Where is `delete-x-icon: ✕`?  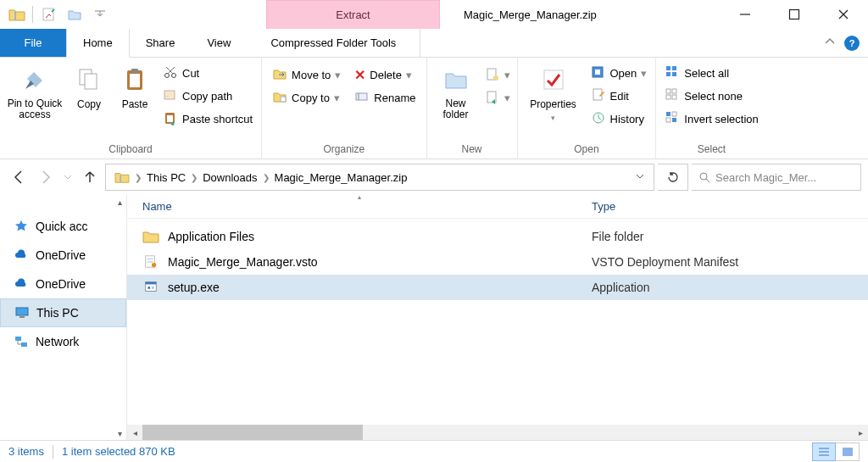 delete-x-icon: ✕ is located at coordinates (359, 75).